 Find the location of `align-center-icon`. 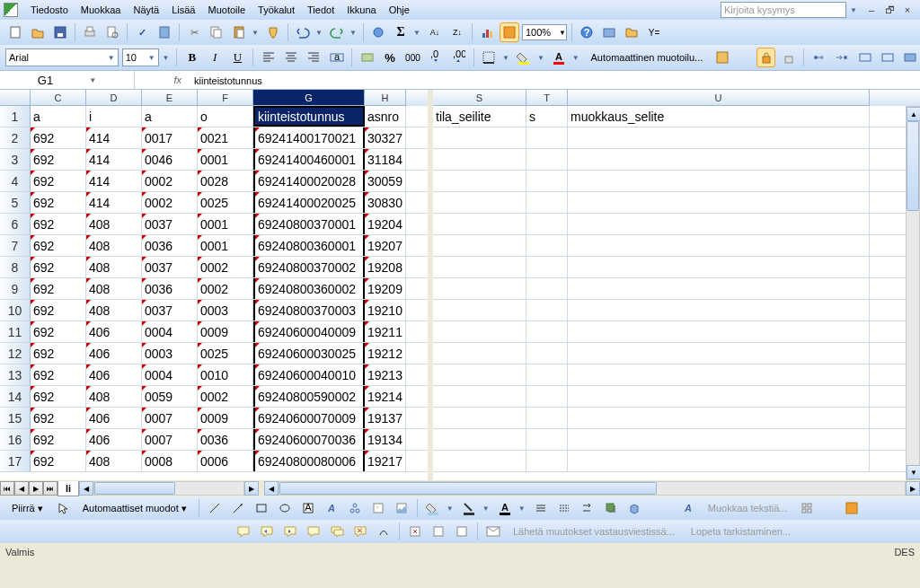

align-center-icon is located at coordinates (291, 57).